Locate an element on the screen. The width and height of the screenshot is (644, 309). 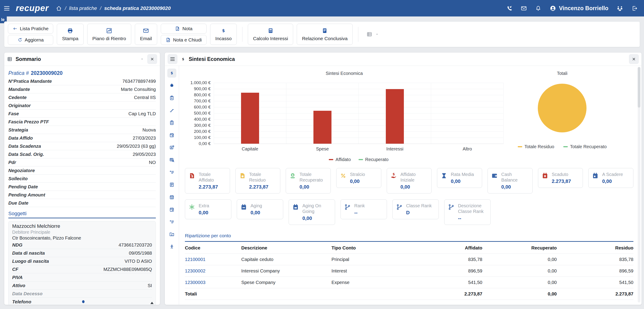
rail-item-calendar-12: 12 is located at coordinates (172, 197).